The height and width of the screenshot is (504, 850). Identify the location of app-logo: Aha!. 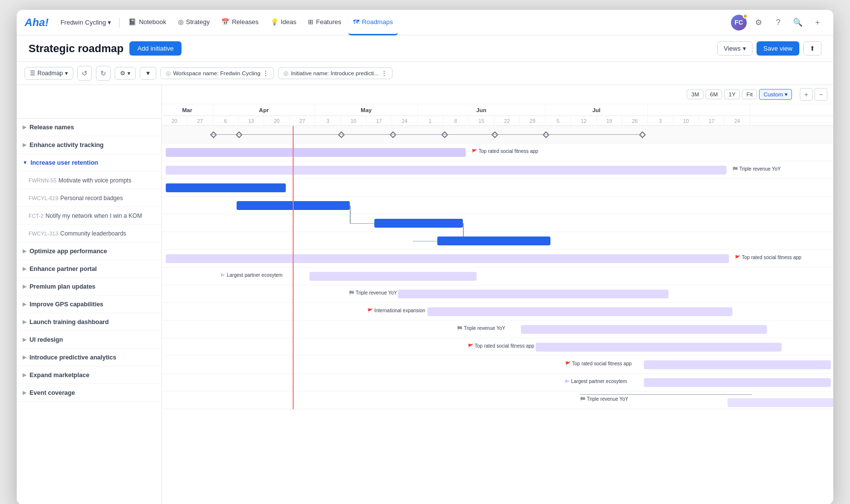
(36, 23).